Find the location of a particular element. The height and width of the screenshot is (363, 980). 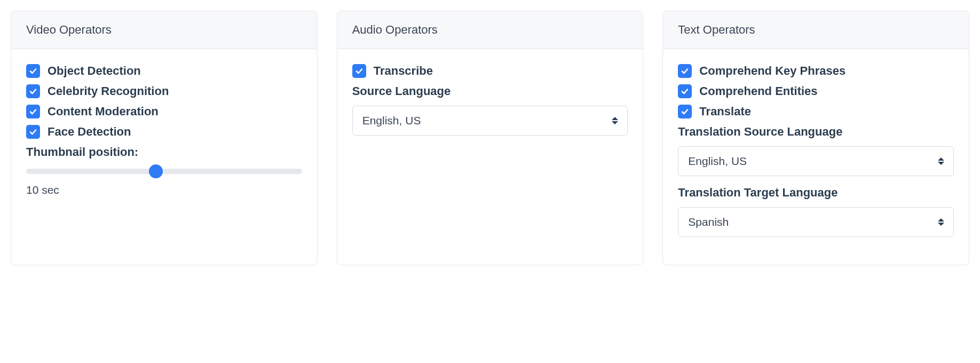

thumbnail-slider-value: 10 sec is located at coordinates (164, 190).